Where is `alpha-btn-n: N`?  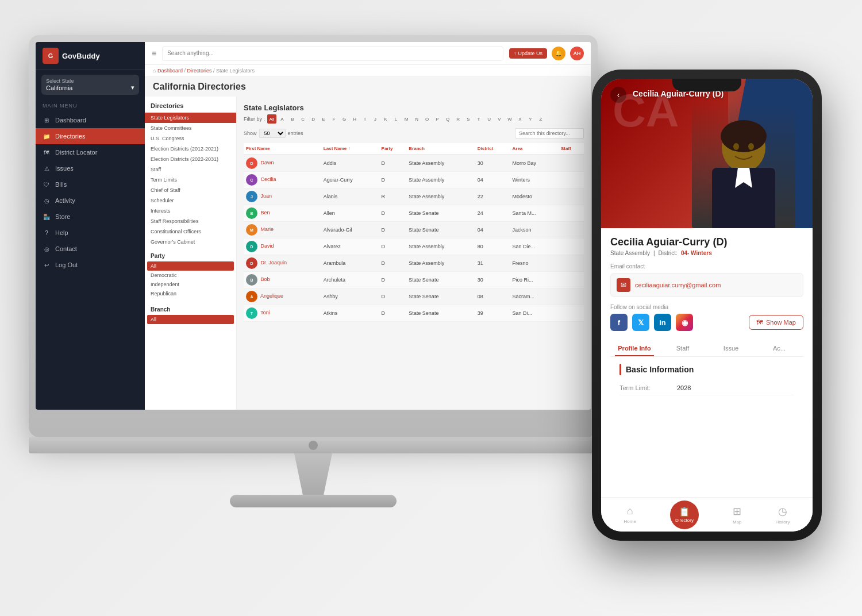
alpha-btn-n: N is located at coordinates (417, 119).